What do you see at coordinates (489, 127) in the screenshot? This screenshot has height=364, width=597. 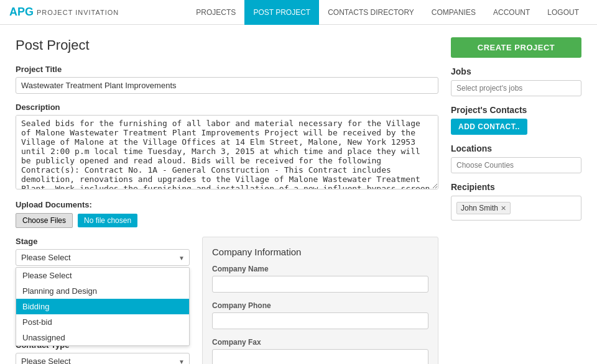 I see `add-contact-button: ADD CONTACT..` at bounding box center [489, 127].